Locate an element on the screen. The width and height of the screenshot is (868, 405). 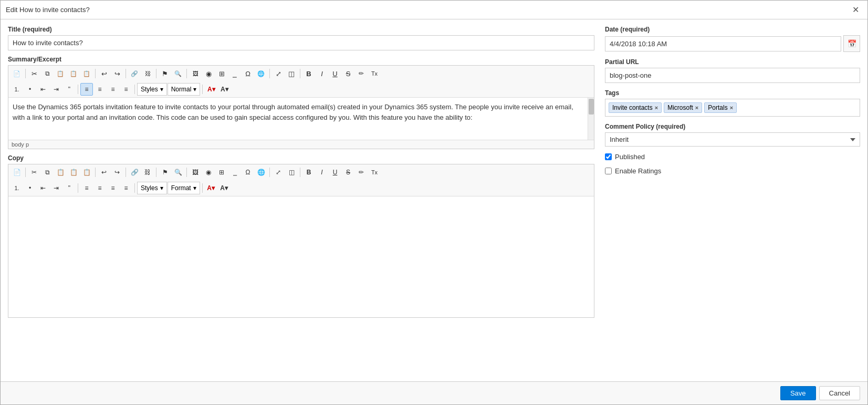
copy-tb-globe-btn: 🌐 is located at coordinates (261, 172).